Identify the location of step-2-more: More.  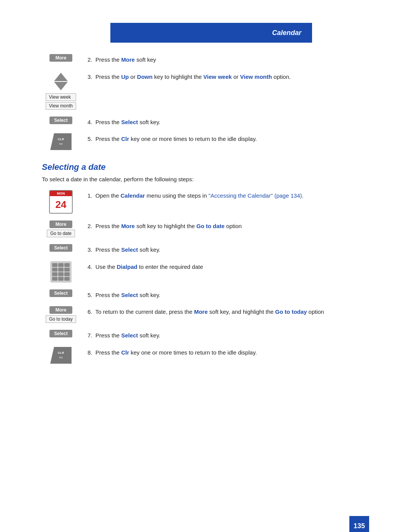
(128, 59).